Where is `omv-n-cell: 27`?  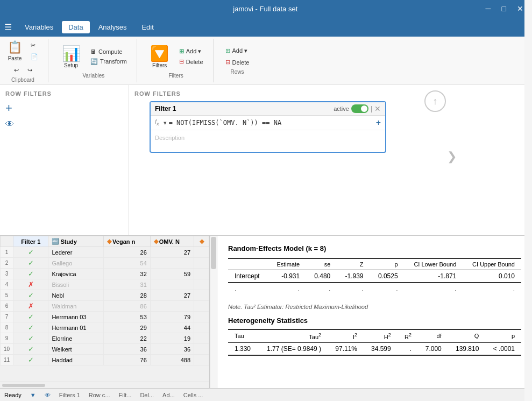 omv-n-cell: 27 is located at coordinates (172, 252).